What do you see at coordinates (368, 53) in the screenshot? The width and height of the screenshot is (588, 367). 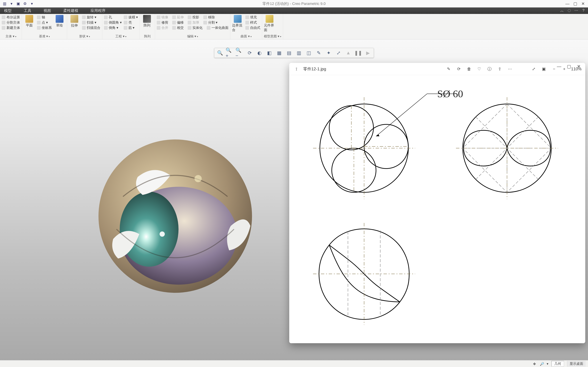 I see `play-button: ▶` at bounding box center [368, 53].